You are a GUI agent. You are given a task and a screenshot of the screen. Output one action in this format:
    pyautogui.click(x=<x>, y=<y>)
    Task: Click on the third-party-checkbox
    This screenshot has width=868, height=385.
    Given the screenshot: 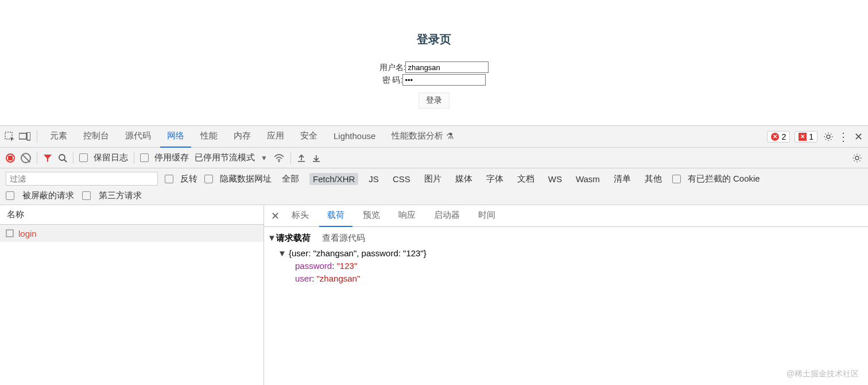 What is the action you would take?
    pyautogui.click(x=86, y=195)
    